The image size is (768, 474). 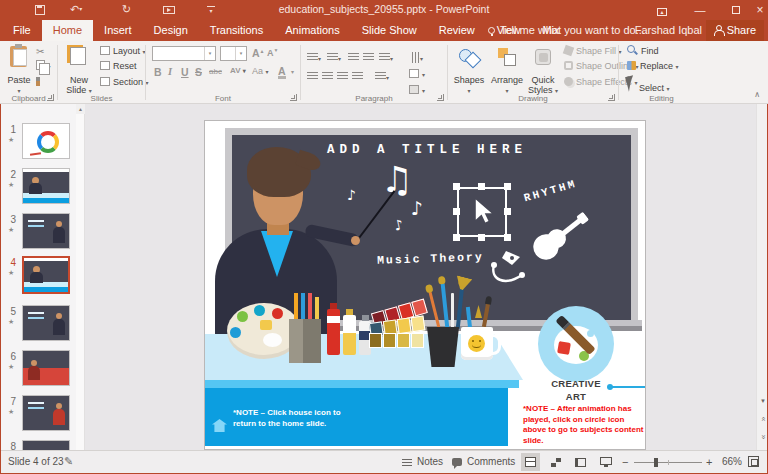 I want to click on copy-button: ▾, so click(x=44, y=66).